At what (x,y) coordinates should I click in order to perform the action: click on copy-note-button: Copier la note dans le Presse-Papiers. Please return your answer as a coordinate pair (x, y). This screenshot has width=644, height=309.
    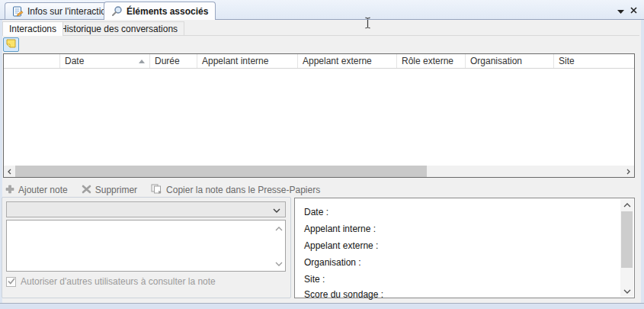
    Looking at the image, I should click on (235, 190).